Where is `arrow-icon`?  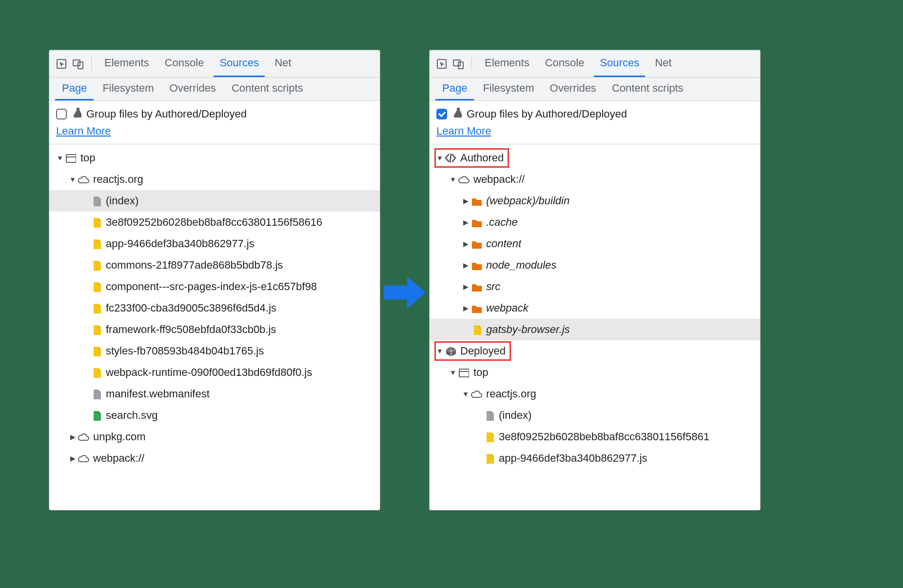 arrow-icon is located at coordinates (405, 293).